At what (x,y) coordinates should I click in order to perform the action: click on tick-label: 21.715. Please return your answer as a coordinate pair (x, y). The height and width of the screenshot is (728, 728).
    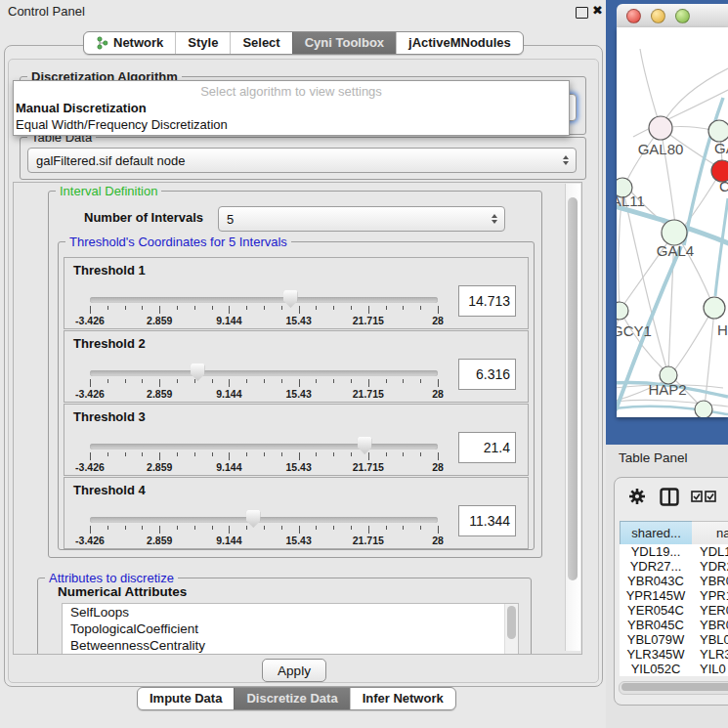
    Looking at the image, I should click on (368, 394).